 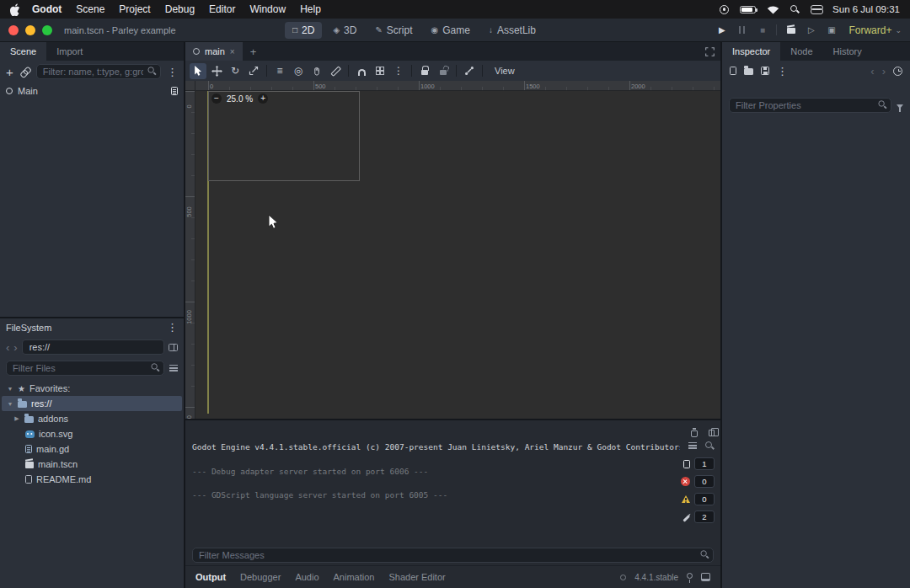 What do you see at coordinates (811, 30) in the screenshot?
I see `play-custom-scene-button: ▷` at bounding box center [811, 30].